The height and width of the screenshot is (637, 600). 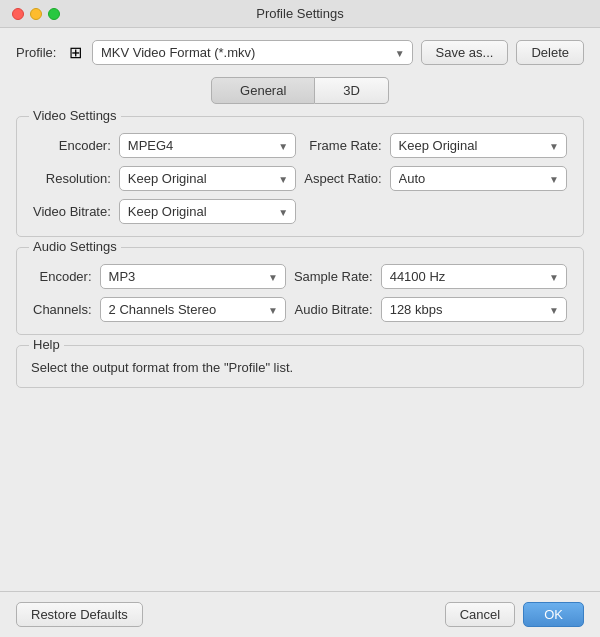 What do you see at coordinates (62, 276) in the screenshot?
I see `audio-encoder-label: Encoder:` at bounding box center [62, 276].